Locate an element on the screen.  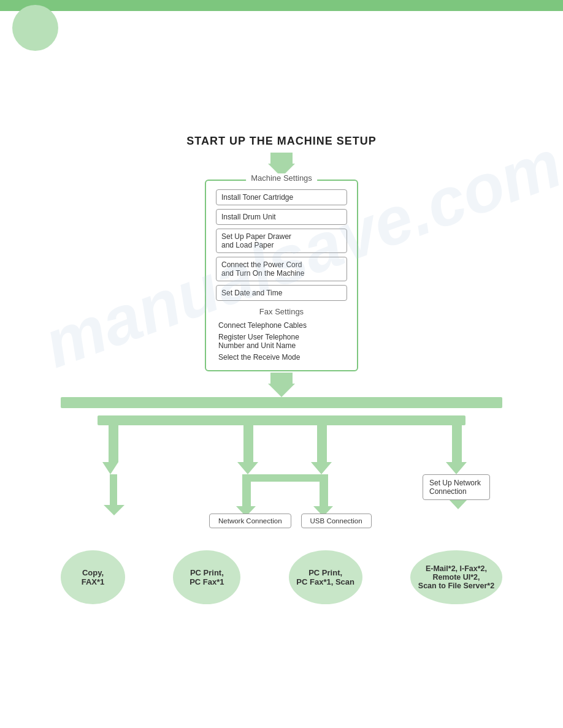
connection-boxes: Network Connection USB Connection is located at coordinates (291, 521).